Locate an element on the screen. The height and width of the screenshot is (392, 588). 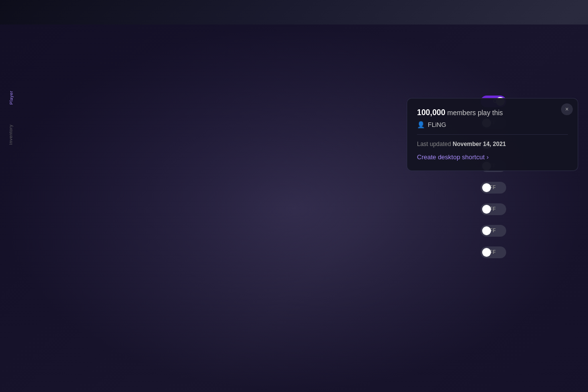
popup-updated: Last updated November 14, 2021 is located at coordinates (492, 144).